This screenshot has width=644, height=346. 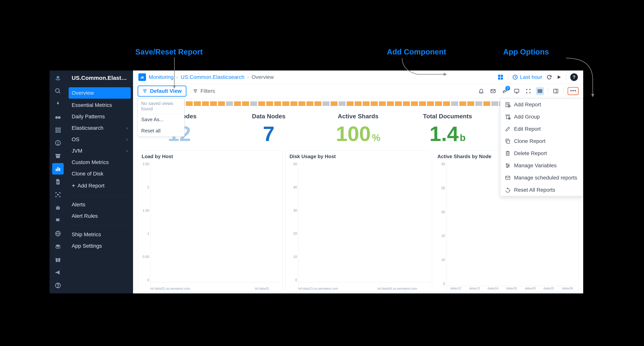 I want to click on y-axis: 50403020100, so click(x=293, y=224).